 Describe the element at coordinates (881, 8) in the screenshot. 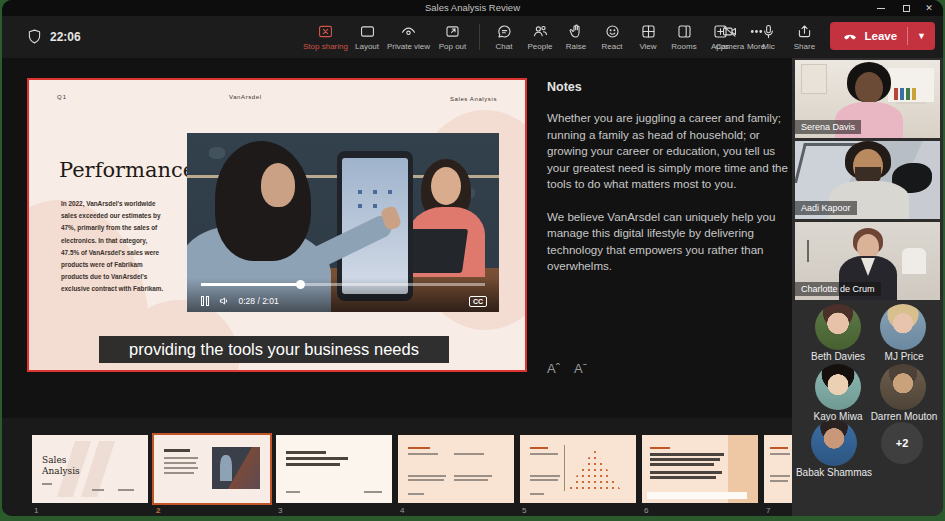

I see `minimize-button` at that location.